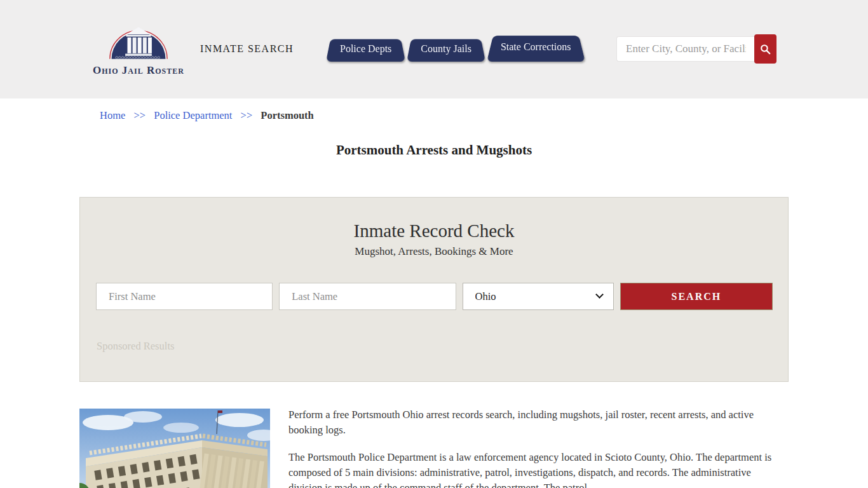 This screenshot has width=868, height=488. What do you see at coordinates (434, 252) in the screenshot?
I see `record-check-subtitle: Mugshot, Arrests, Bookings & More` at bounding box center [434, 252].